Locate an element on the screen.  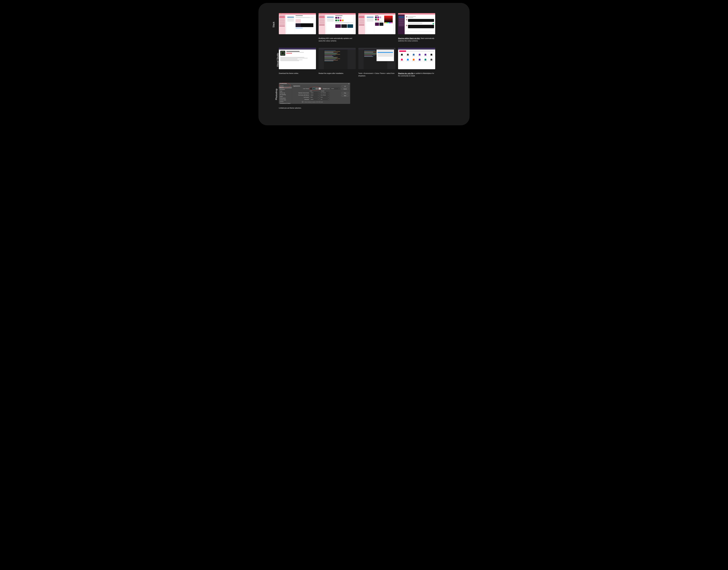
ps-select-std-border: Drop Shadow is located at coordinates (324, 93).